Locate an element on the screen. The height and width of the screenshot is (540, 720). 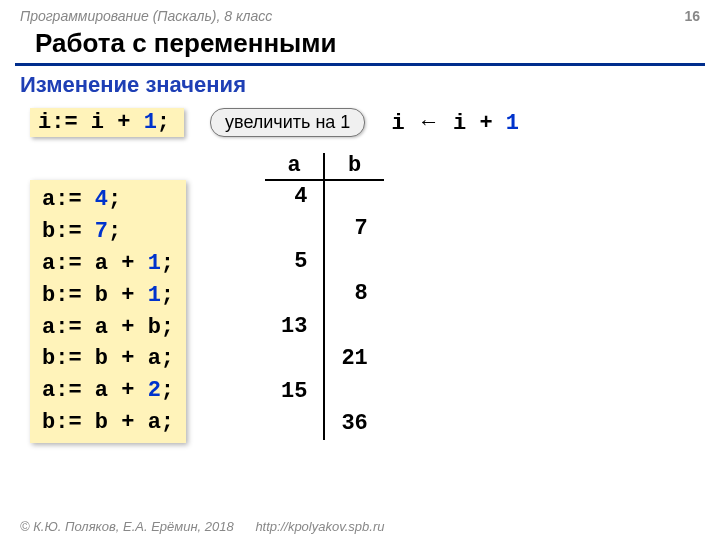
trace-header-a: a is located at coordinates (294, 166).